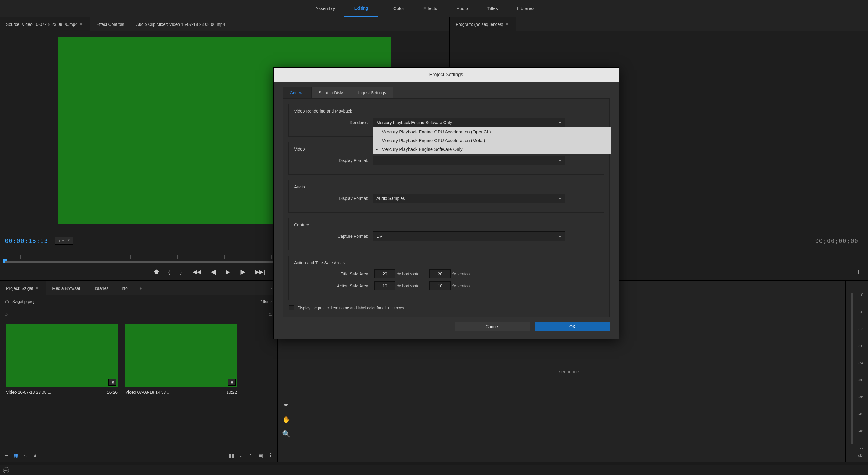 The width and height of the screenshot is (868, 475). I want to click on renderer-option-metal: Mercury Playback Engine GPU Acceleration…, so click(492, 140).